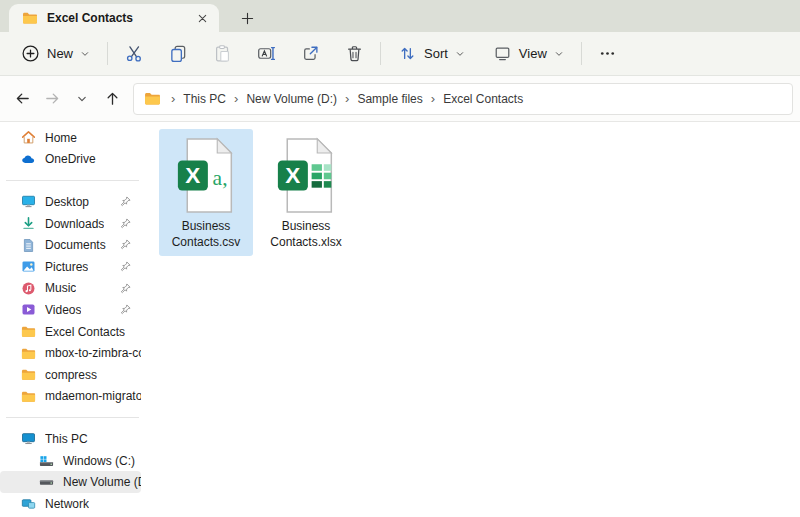 The image size is (800, 517). What do you see at coordinates (70, 289) in the screenshot?
I see `sidebar-item-music: Music` at bounding box center [70, 289].